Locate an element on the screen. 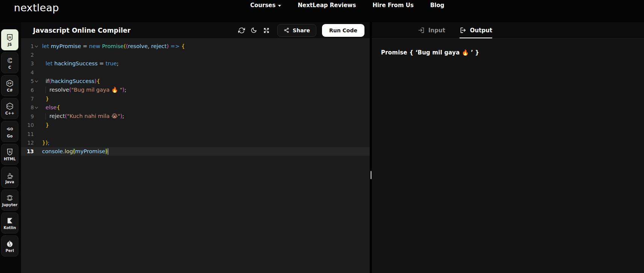  code-line: 9 reject("Kuch nahi mila 😭"); is located at coordinates (195, 116).